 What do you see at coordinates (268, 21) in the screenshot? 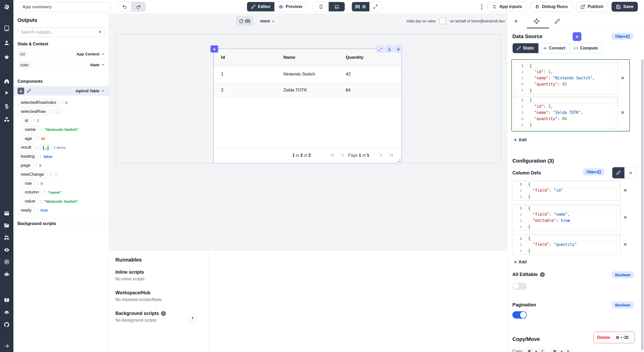
I see `refresh-mode-dropdown: once` at bounding box center [268, 21].